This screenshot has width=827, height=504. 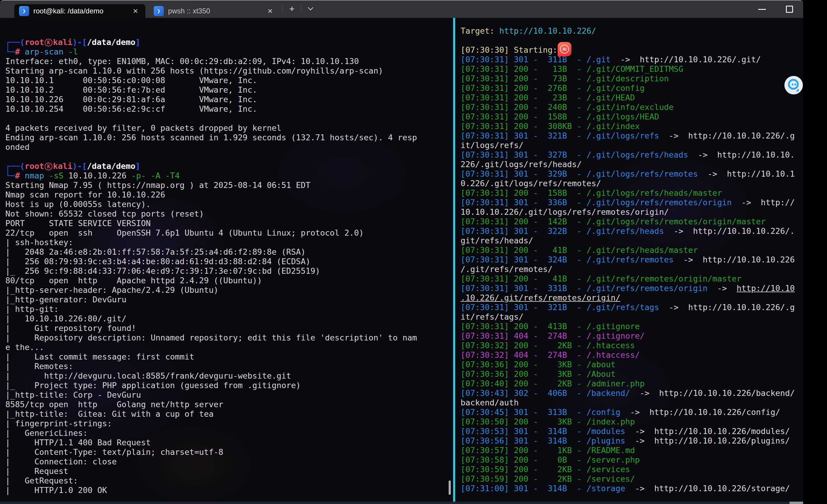 I want to click on tab-dropdown-button, so click(x=310, y=9).